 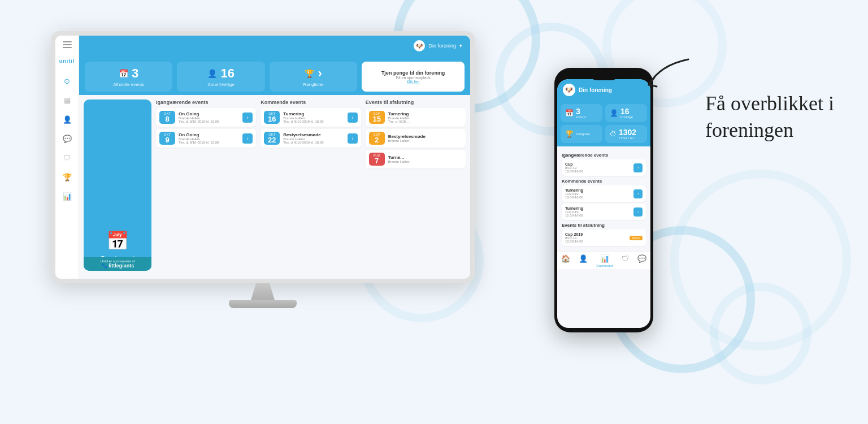 What do you see at coordinates (209, 135) in the screenshot?
I see `event-name: On Going` at bounding box center [209, 135].